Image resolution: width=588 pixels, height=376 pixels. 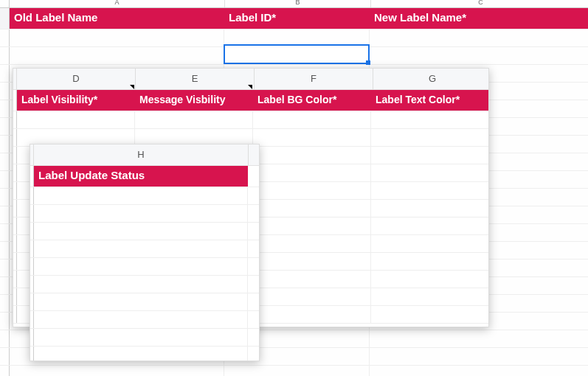 What do you see at coordinates (251, 100) in the screenshot?
I see `header-row-panel-2: Label Visibility* Message Visbility Labe…` at bounding box center [251, 100].